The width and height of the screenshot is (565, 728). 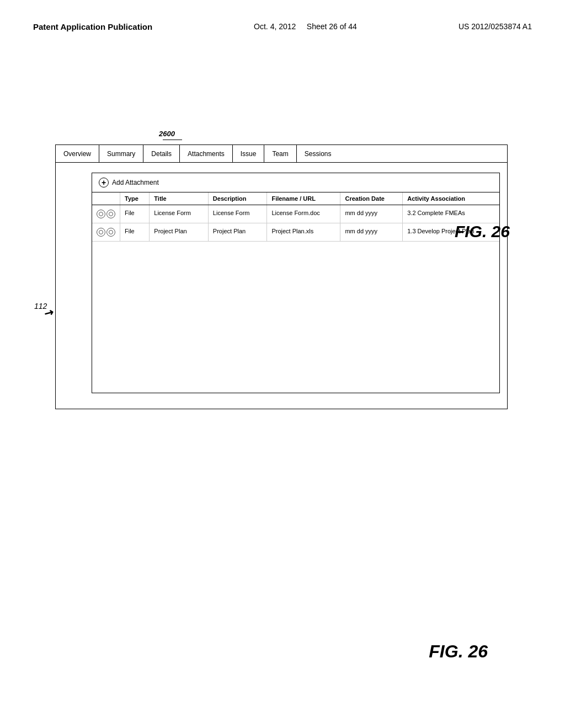 I want to click on table-row: File License Form License Form License F…, so click(x=296, y=214).